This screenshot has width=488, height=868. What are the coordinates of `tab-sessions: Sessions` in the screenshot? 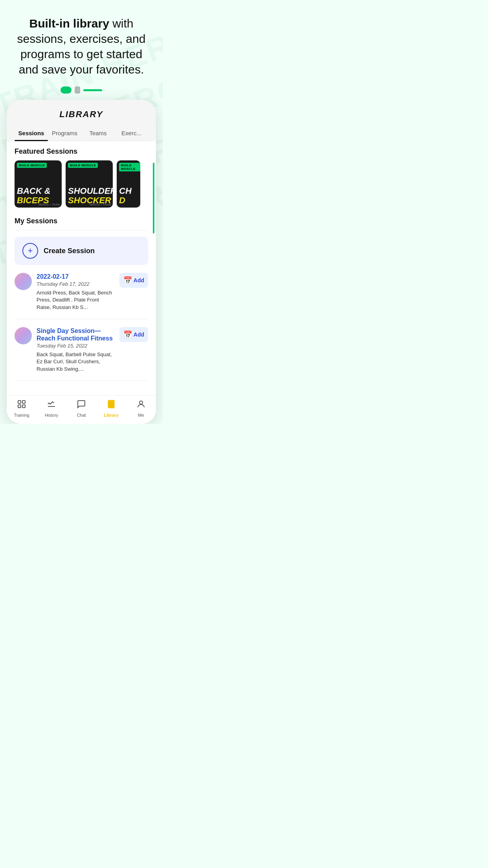 It's located at (31, 133).